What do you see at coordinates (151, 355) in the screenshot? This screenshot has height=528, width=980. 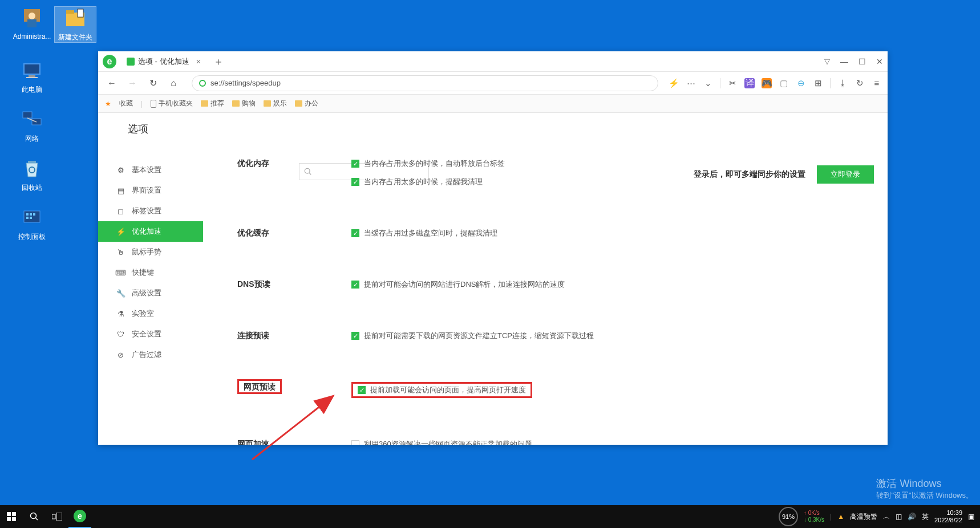 I see `sidebar-item-block: ⊘广告过滤` at bounding box center [151, 355].